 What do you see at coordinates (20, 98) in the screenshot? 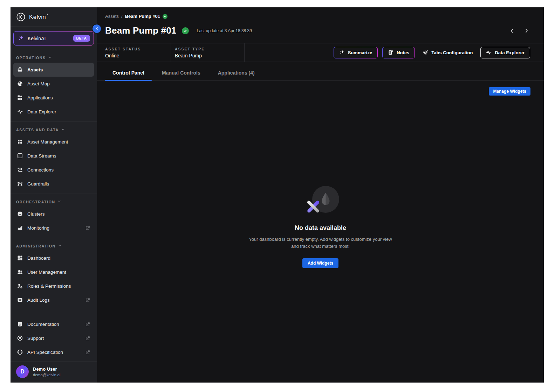
I see `apps-icon` at bounding box center [20, 98].